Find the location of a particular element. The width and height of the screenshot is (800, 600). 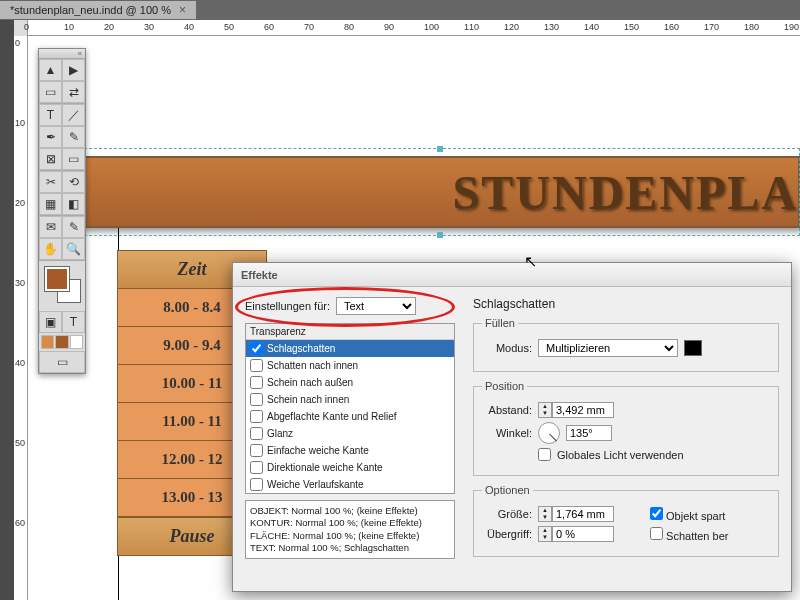

document-tab: *stundenplan_neu.indd @ 100 % × is located at coordinates (98, 10).